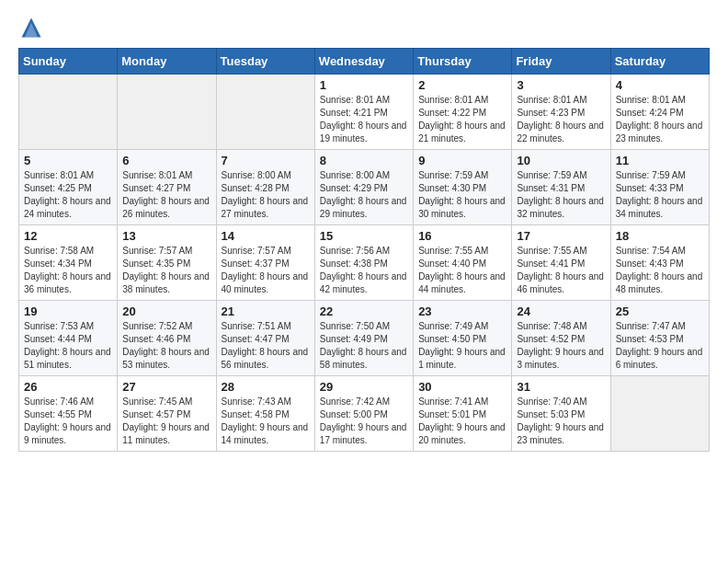  Describe the element at coordinates (68, 311) in the screenshot. I see `day-number: 19` at that location.